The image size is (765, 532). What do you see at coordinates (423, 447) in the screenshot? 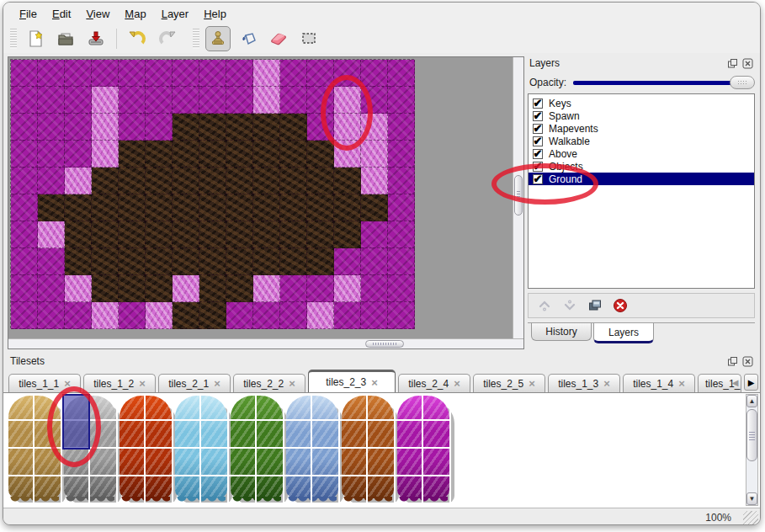
I see `tile-column-magenta-web` at bounding box center [423, 447].